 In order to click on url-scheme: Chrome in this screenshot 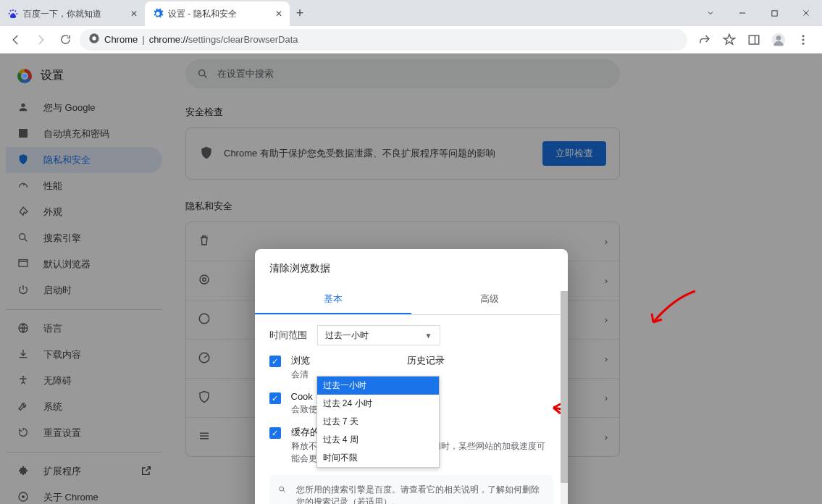, I will do `click(121, 39)`.